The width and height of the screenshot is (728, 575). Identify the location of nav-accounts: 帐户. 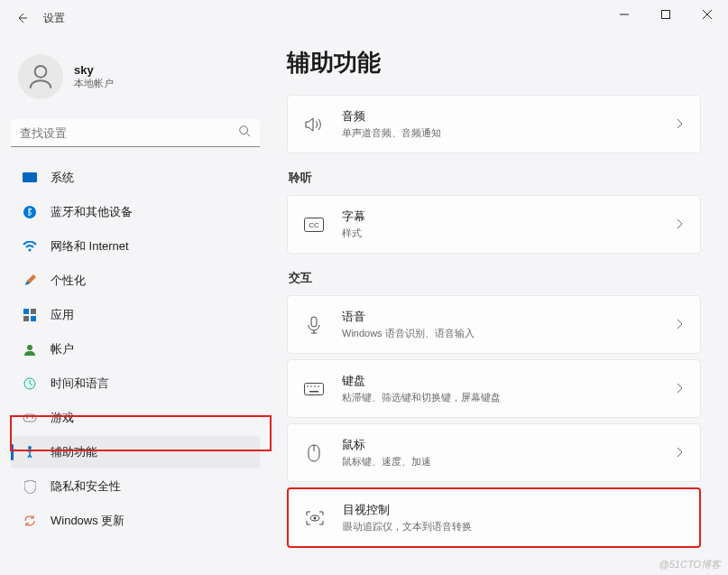
(135, 349).